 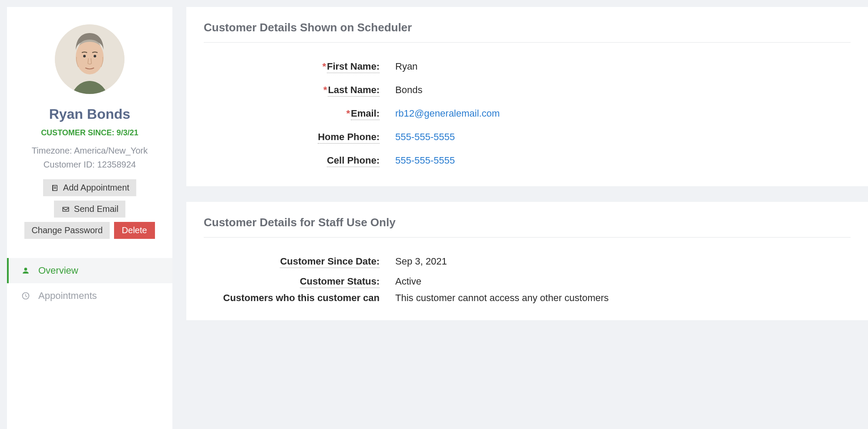 What do you see at coordinates (299, 298) in the screenshot?
I see `access-label: Customers who this customer can` at bounding box center [299, 298].